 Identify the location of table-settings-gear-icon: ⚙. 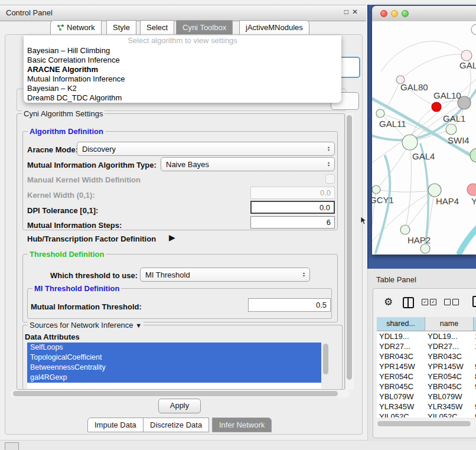
(389, 302).